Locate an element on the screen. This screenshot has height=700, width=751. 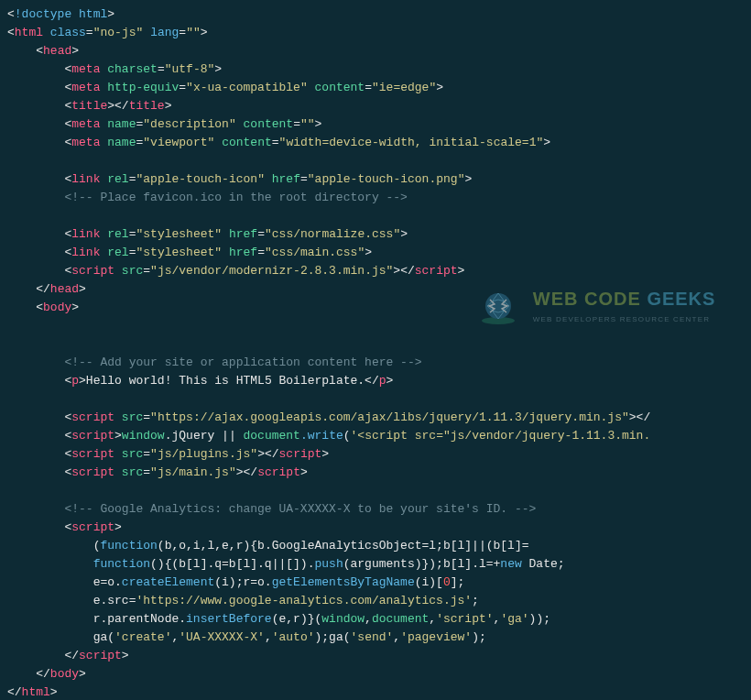
comment-favicon: <!-- Place favicon.ico in the root direc… is located at coordinates (235, 198).